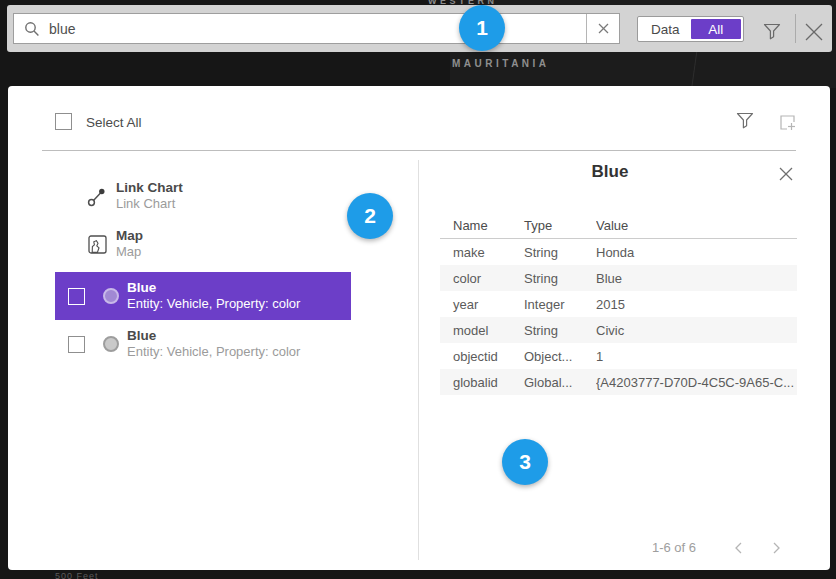 The width and height of the screenshot is (836, 579). What do you see at coordinates (696, 278) in the screenshot?
I see `cell-value: Blue` at bounding box center [696, 278].